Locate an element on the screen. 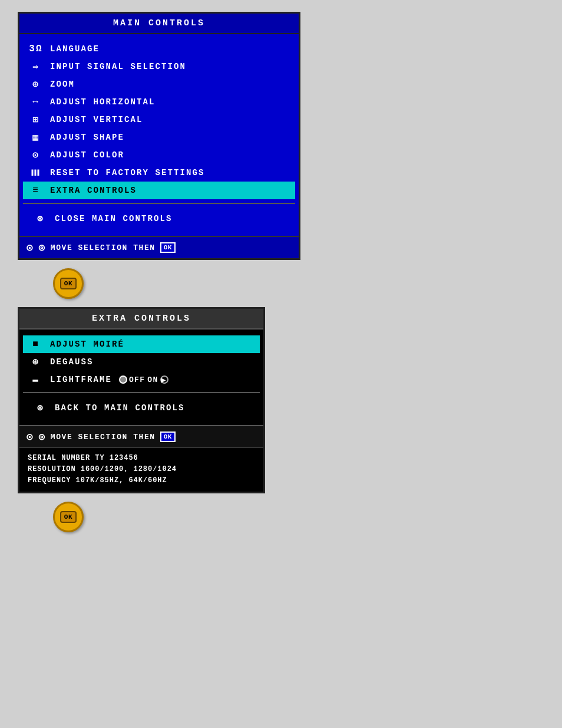  extra-controls-title: EXTRA CONTROLS is located at coordinates (141, 319).